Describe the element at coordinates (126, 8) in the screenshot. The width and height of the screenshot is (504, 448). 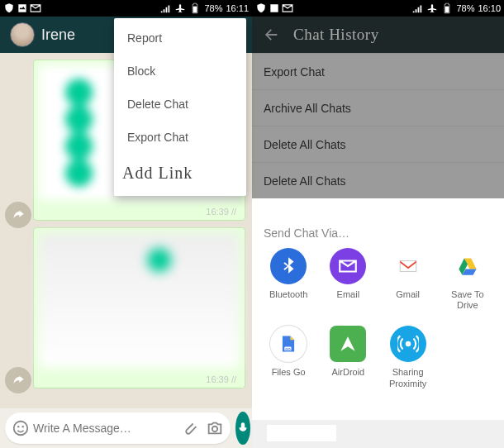
I see `status-bar: 78% 16:11` at that location.